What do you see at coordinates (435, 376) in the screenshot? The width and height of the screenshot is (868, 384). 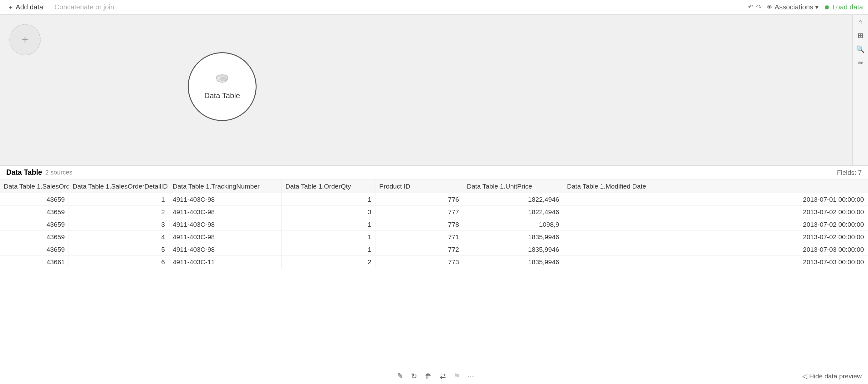 I see `bottom-toolbar-icons: ✎ ↻ 🗑 ⇄ ⚑ ···` at bounding box center [435, 376].